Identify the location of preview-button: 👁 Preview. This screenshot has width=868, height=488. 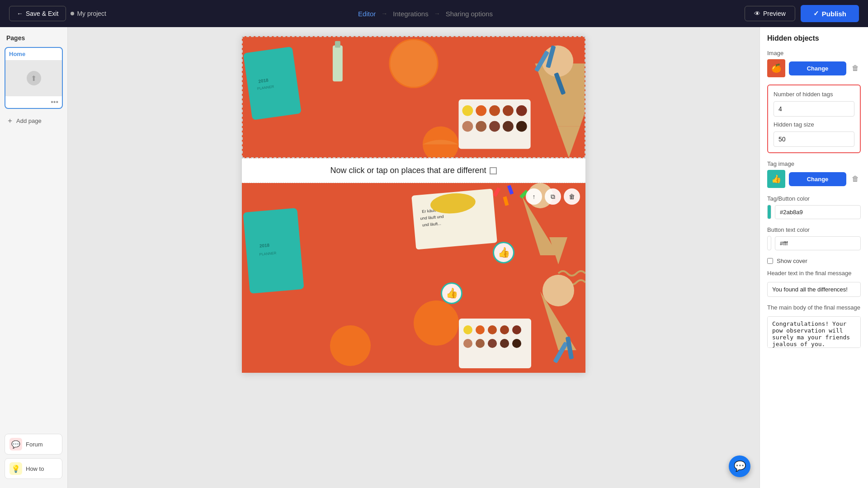
(770, 14).